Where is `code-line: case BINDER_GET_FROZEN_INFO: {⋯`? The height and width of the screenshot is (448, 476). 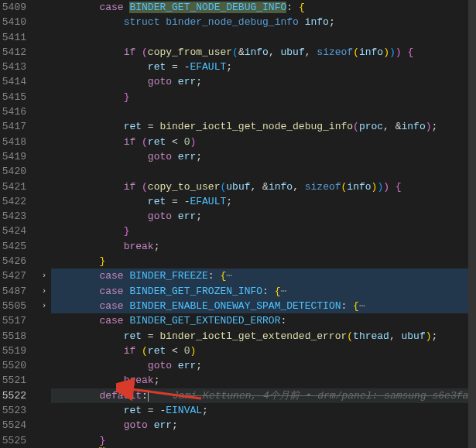
code-line: case BINDER_GET_FROZEN_INFO: {⋯ is located at coordinates (263, 291).